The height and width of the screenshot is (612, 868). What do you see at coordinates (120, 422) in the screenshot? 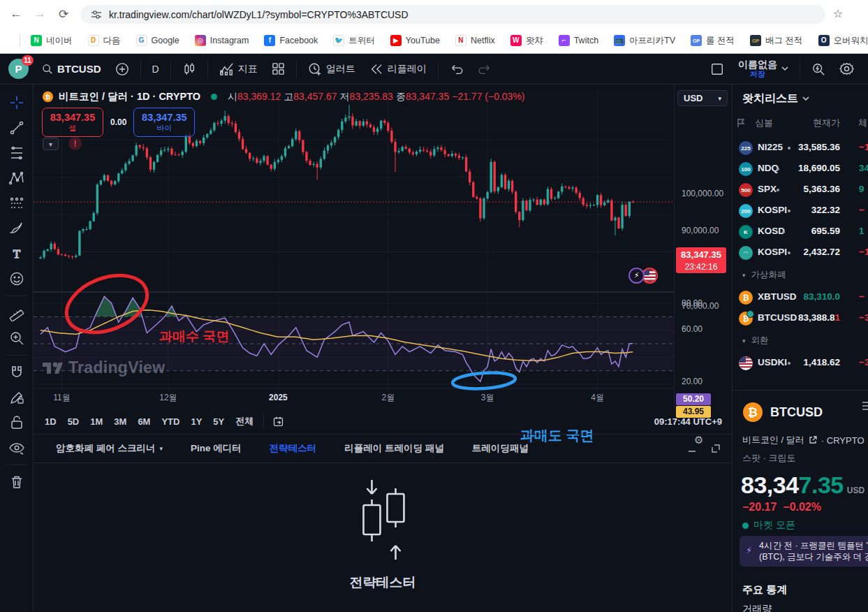
I see `range-3M: 3M` at bounding box center [120, 422].